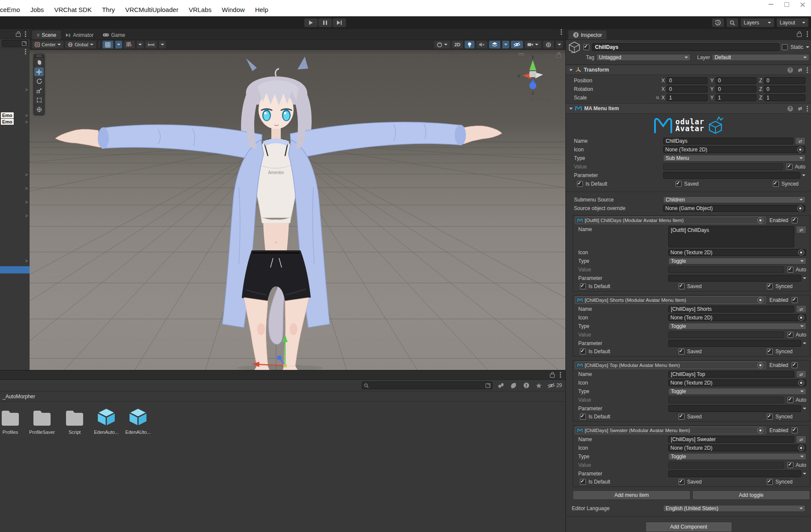  What do you see at coordinates (802, 4) in the screenshot?
I see `close-icon` at bounding box center [802, 4].